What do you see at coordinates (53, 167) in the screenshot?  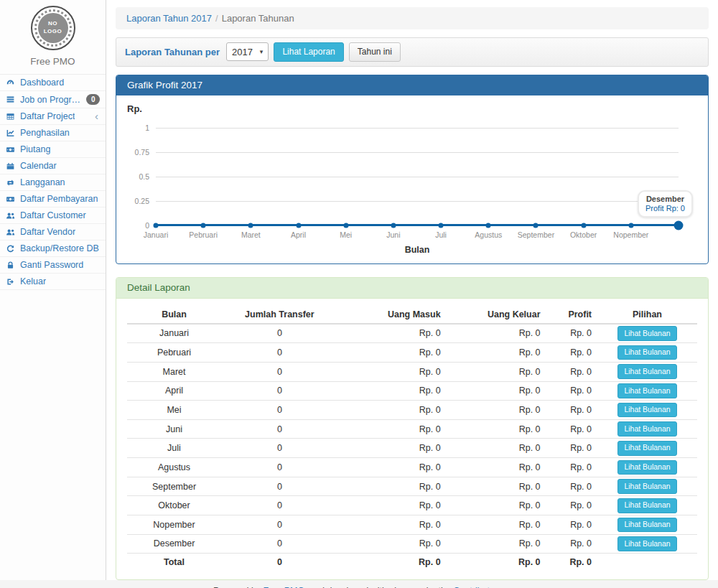 I see `sidebar-item-calendar: Calendar` at bounding box center [53, 167].